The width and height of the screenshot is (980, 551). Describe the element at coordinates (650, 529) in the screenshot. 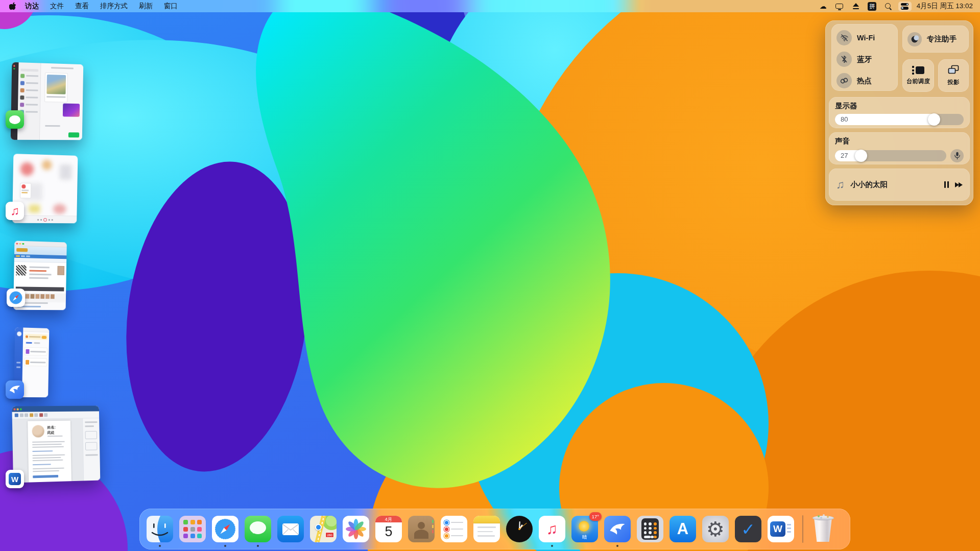

I see `calculator-icon` at that location.